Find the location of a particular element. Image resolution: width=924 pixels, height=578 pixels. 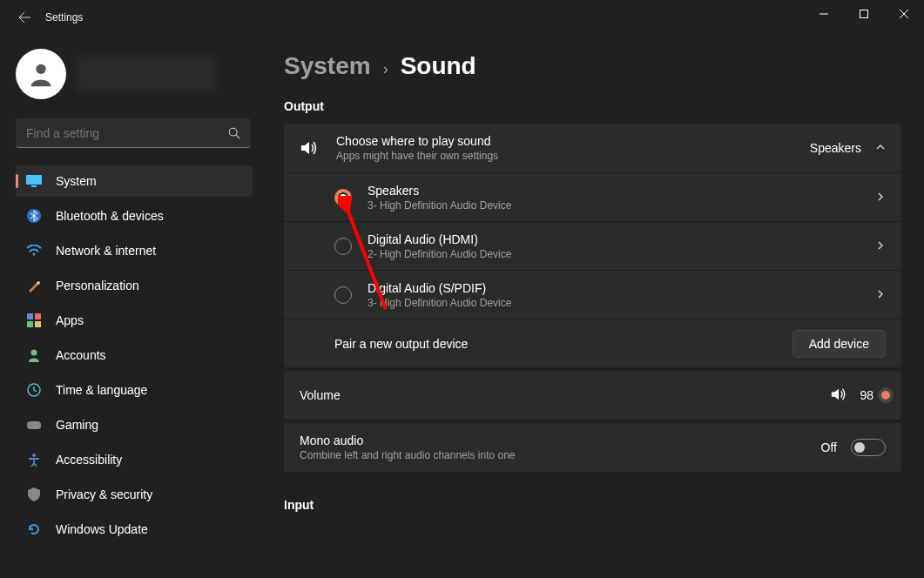

close-icon is located at coordinates (904, 14).